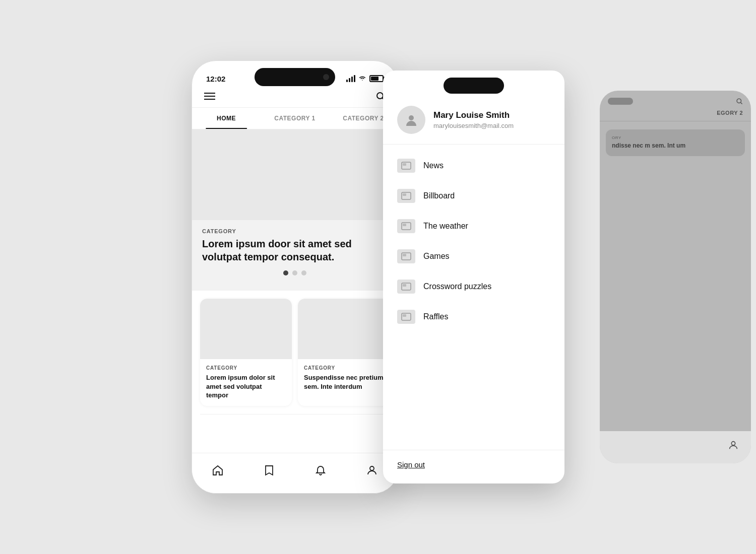 The width and height of the screenshot is (756, 554). What do you see at coordinates (406, 287) in the screenshot?
I see `menu-image-icon-crossword` at bounding box center [406, 287].